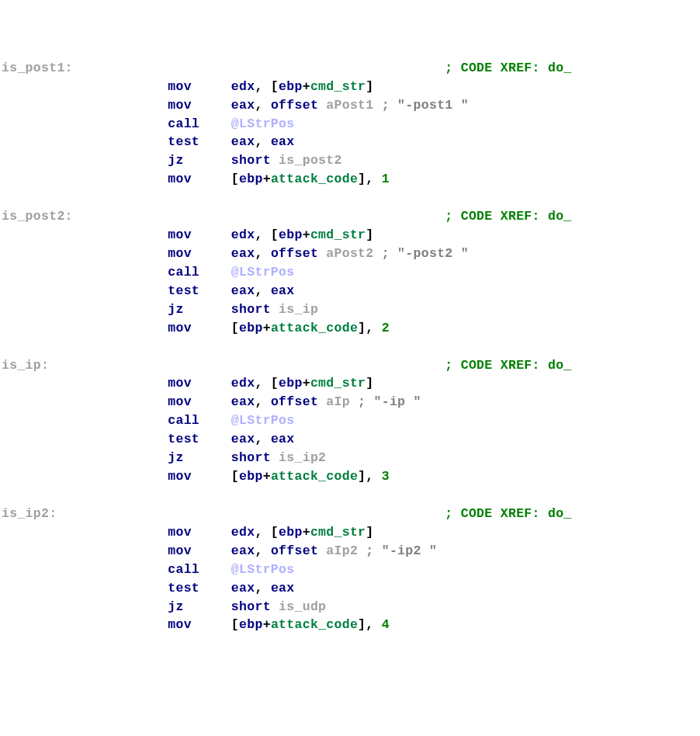  I want to click on symbol: aIp, so click(338, 402).